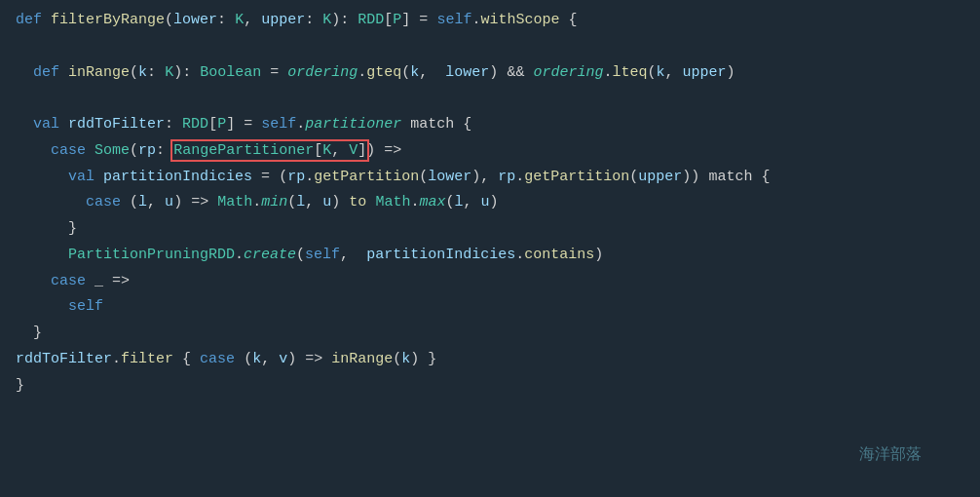 This screenshot has height=497, width=980. Describe the element at coordinates (376, 74) in the screenshot. I see `line-3-content: def inRange(k: K): Boolean = ordering.gt…` at that location.